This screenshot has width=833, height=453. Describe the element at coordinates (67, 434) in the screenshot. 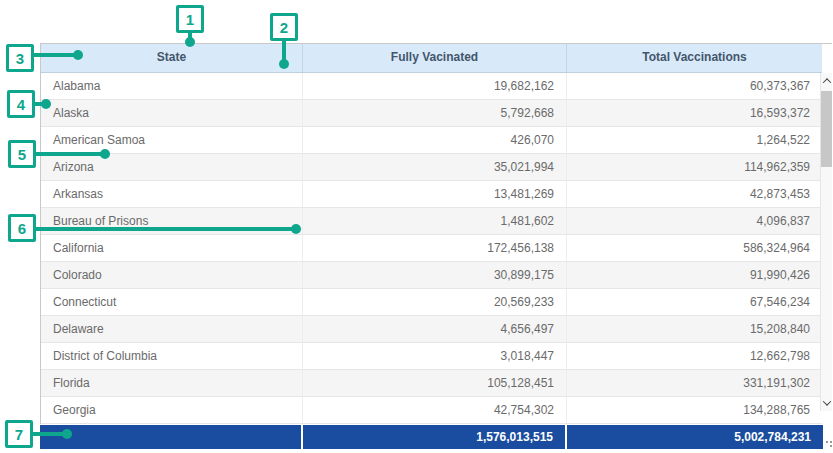

I see `callout-7-dot` at that location.